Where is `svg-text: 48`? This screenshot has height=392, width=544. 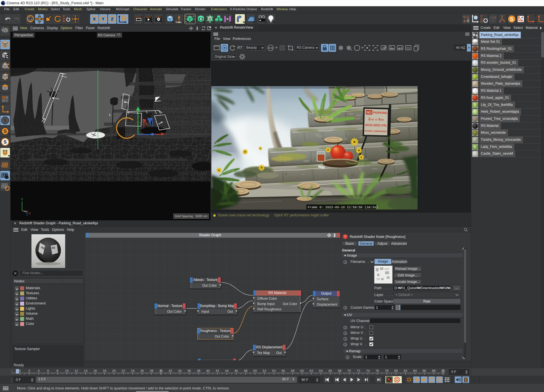
svg-text: 48 is located at coordinates (245, 371).